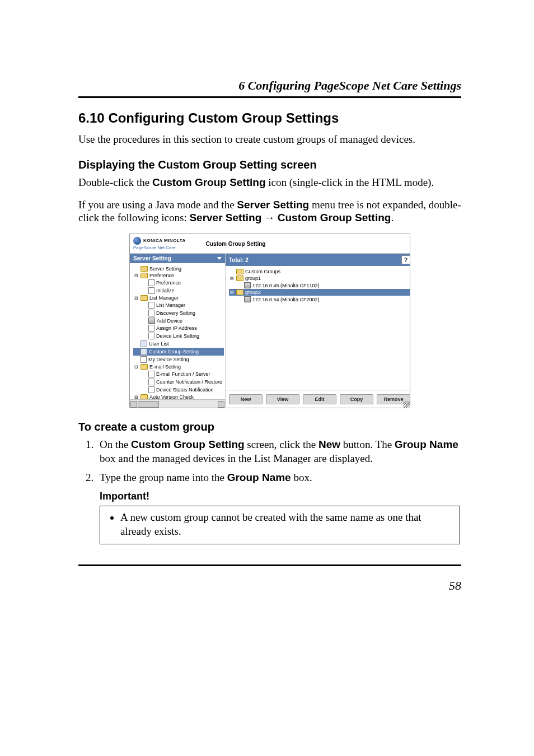 This screenshot has height=756, width=534. I want to click on text: screen, click the, so click(282, 445).